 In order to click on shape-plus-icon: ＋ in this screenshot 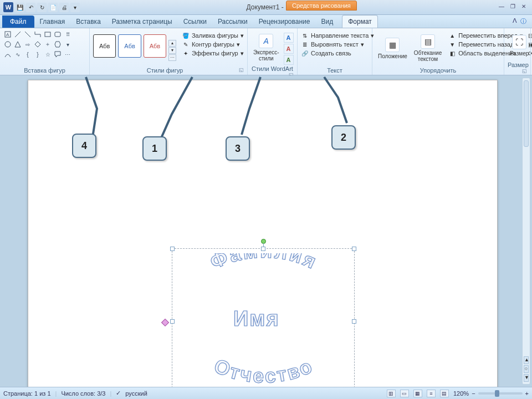, I will do `click(48, 44)`.